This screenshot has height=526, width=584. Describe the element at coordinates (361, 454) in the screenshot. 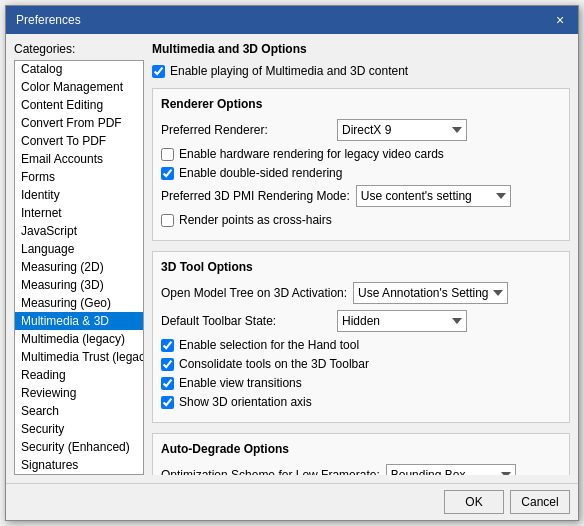

I see `auto-degrade-section: Auto-Degrade Options Optimization Scheme…` at that location.